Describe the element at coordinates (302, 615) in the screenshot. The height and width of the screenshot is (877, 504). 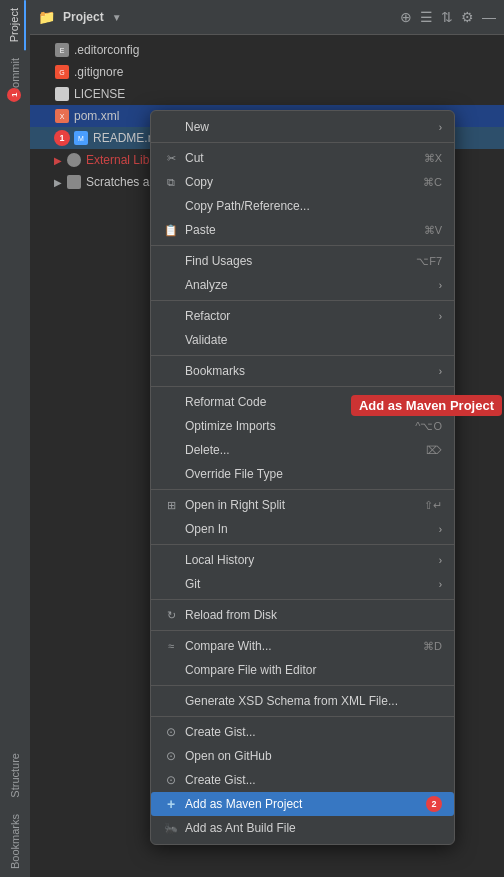
I see `menu-item-reload: ↻ Reload from Disk` at that location.